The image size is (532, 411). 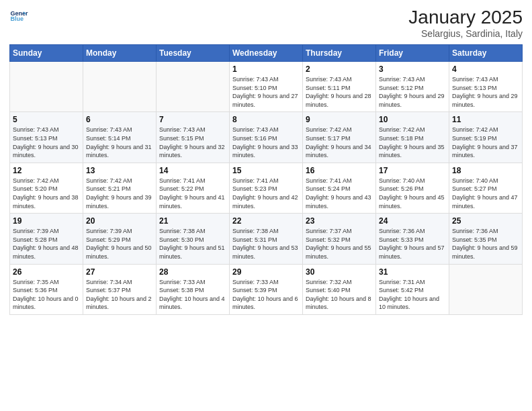 I want to click on weekday-header-friday: Friday, so click(x=412, y=54).